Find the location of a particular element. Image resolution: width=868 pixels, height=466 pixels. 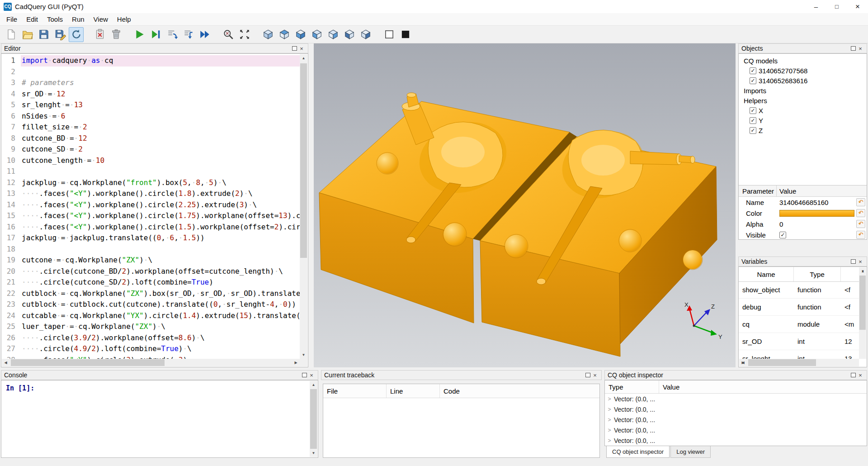

step-button is located at coordinates (172, 34).